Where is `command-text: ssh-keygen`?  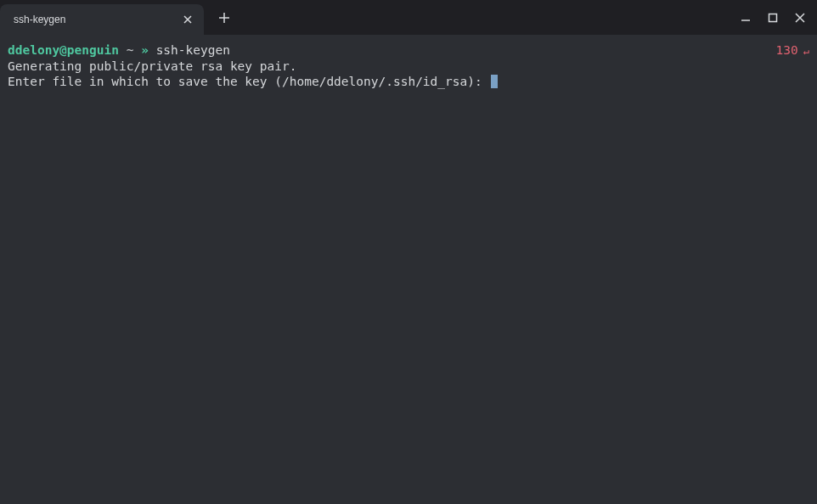 command-text: ssh-keygen is located at coordinates (194, 50).